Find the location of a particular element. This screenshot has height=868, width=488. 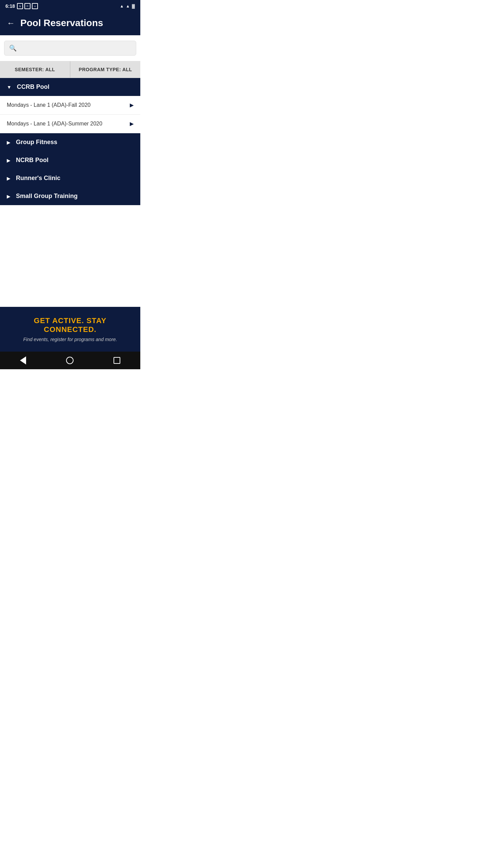

list-item-text-ccrb-pool-0: Mondays - Lane 1 (ADA)-Fall 2020 is located at coordinates (49, 105).